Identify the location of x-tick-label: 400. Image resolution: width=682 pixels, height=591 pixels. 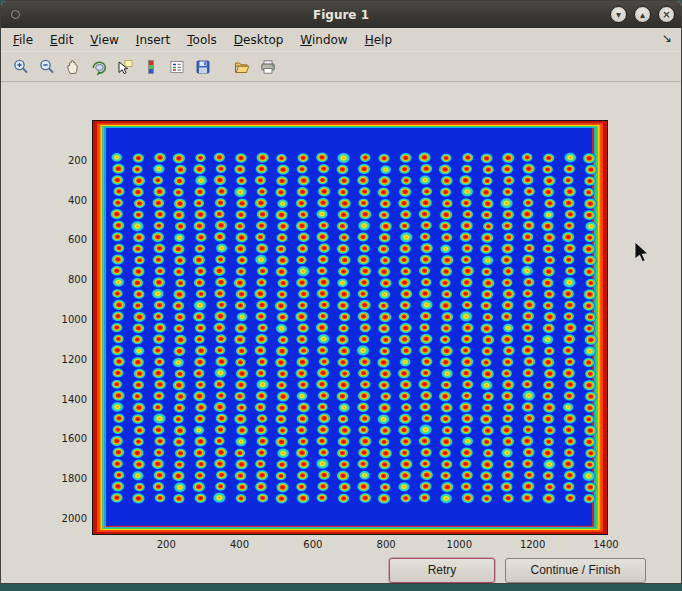
(240, 544).